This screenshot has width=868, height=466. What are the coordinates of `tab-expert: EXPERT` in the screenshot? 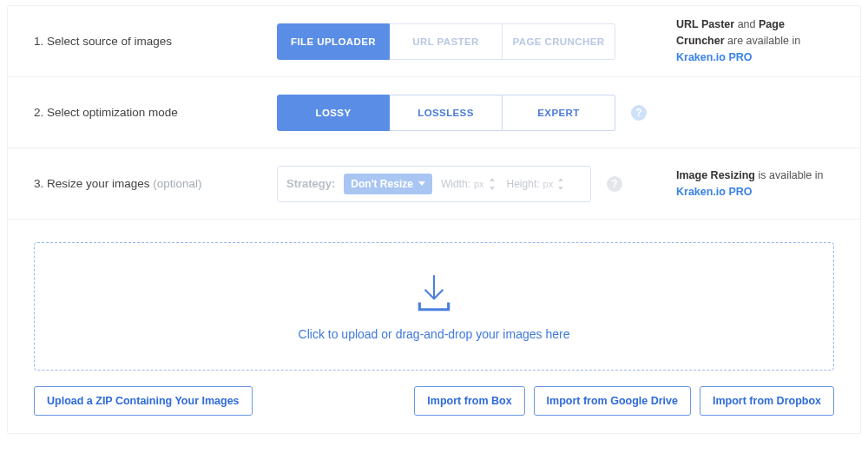 It's located at (559, 113).